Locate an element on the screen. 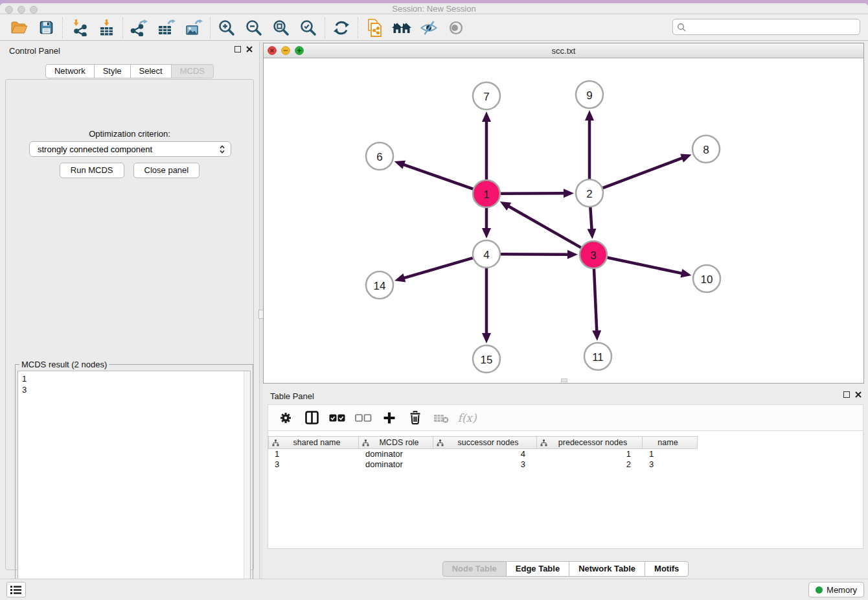 This screenshot has height=600, width=868. column-header-label: MCDS role is located at coordinates (401, 443).